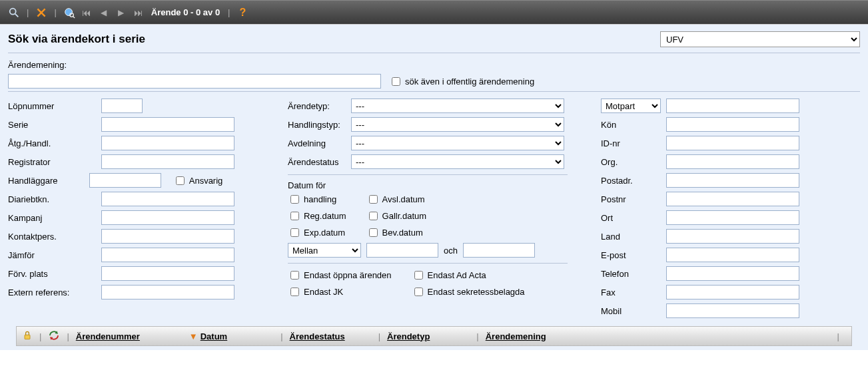  What do you see at coordinates (55, 125) in the screenshot?
I see `serie-label: Serie` at bounding box center [55, 125].